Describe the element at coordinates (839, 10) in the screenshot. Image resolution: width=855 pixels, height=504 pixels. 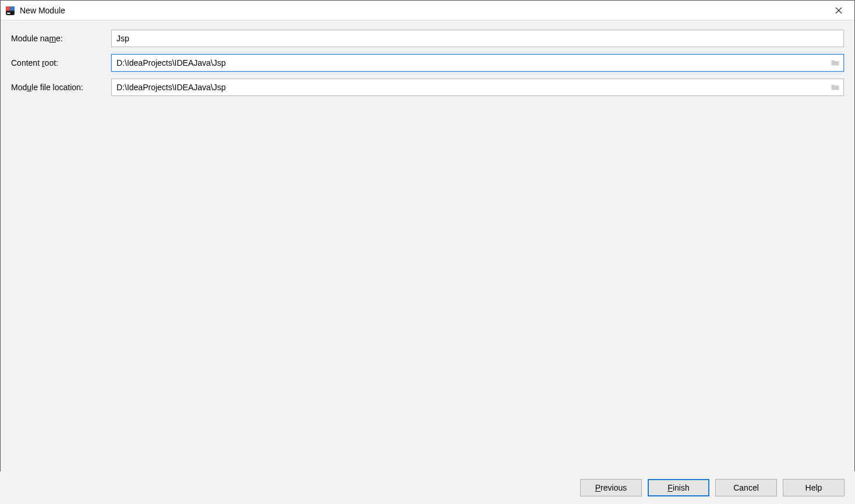
I see `close-button` at that location.